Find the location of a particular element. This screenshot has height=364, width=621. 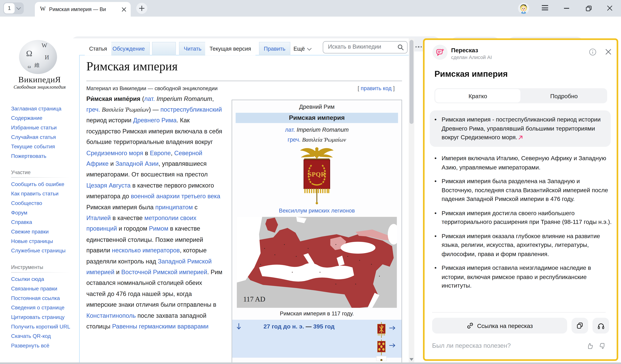

tab-close-icon is located at coordinates (124, 9).